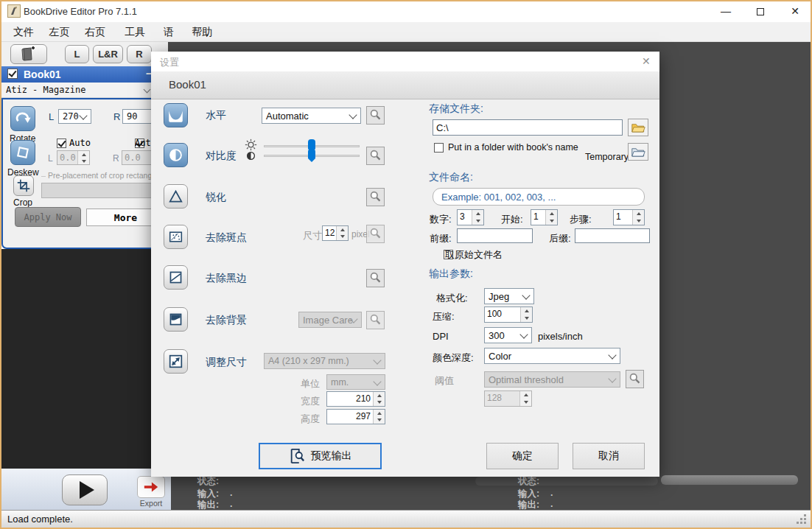 This screenshot has height=529, width=812. What do you see at coordinates (85, 90) in the screenshot?
I see `profile-dropdown: Atiz - Magazine` at bounding box center [85, 90].